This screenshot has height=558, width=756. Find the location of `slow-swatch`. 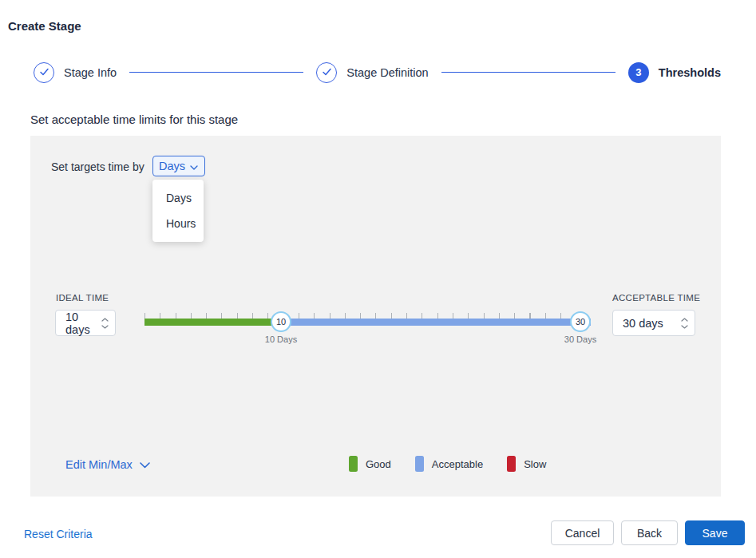

slow-swatch is located at coordinates (511, 464).